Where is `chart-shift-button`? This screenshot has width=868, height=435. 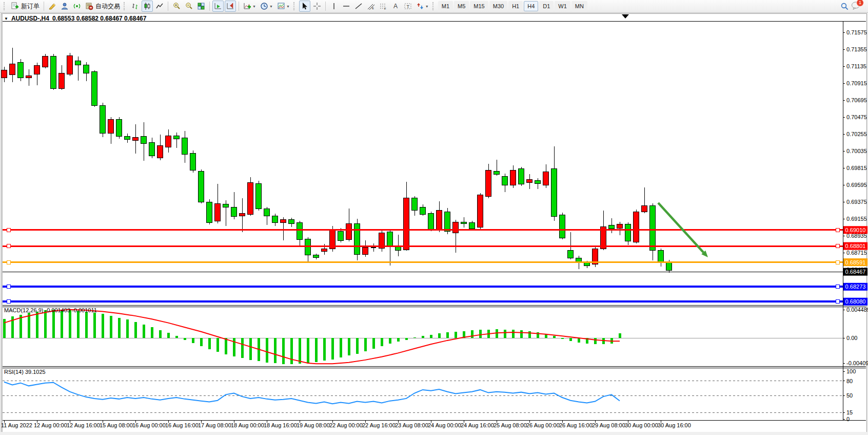
chart-shift-button is located at coordinates (230, 6).